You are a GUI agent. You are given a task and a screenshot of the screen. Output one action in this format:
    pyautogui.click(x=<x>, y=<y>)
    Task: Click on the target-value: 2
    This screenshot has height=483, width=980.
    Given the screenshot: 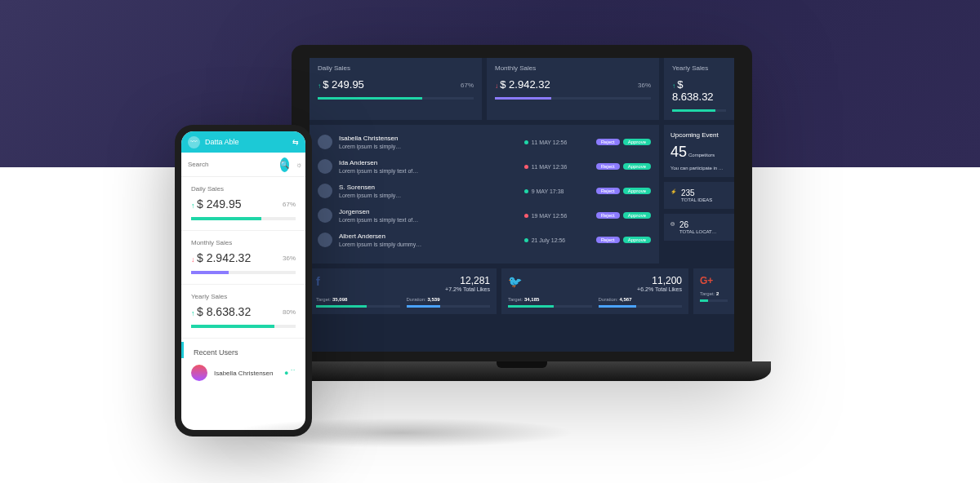 What is the action you would take?
    pyautogui.click(x=717, y=294)
    